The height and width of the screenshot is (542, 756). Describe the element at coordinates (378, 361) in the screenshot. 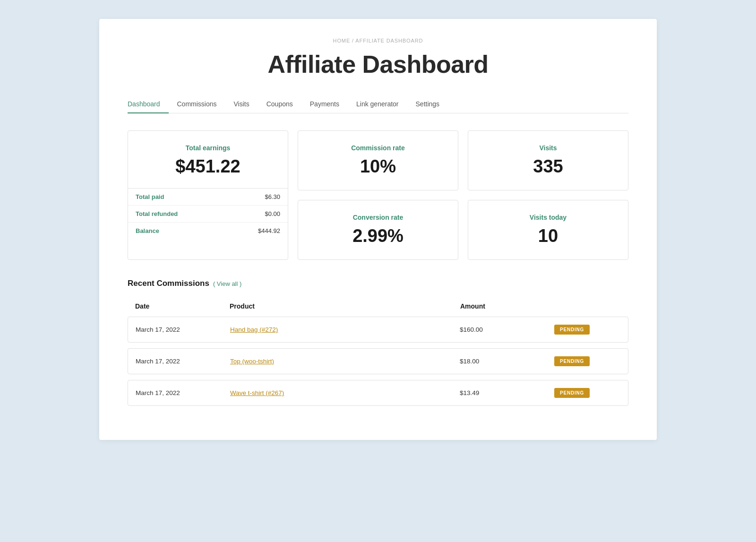

I see `commission-row-2: March 17, 2022 Top (woo-tshirt) $18.00 P…` at that location.